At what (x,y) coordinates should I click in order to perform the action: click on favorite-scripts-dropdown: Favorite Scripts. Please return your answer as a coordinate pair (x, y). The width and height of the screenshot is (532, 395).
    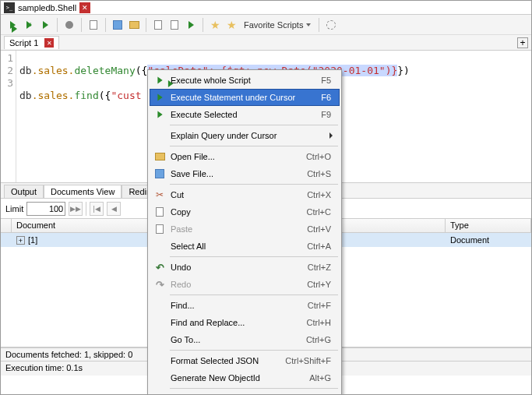
    Looking at the image, I should click on (277, 25).